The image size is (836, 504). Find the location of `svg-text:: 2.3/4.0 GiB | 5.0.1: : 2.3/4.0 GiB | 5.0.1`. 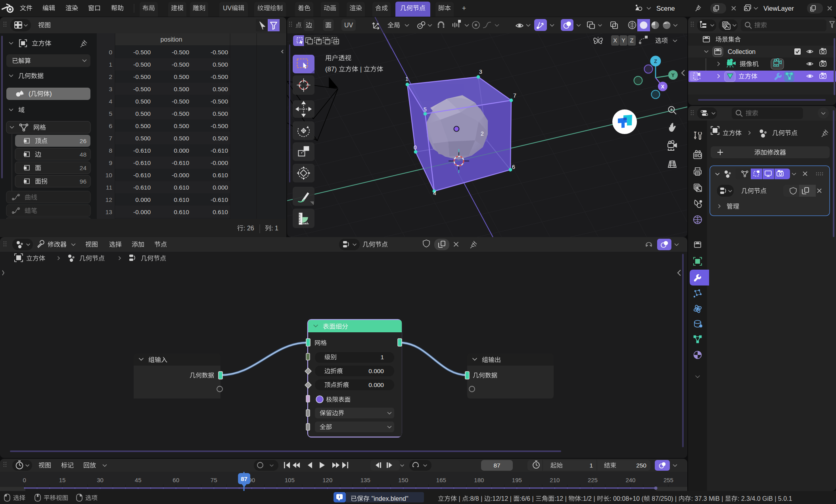

svg-text:: 2.3/4.0 GiB | 5.0.1: : 2.3/4.0 GiB | 5.0.1 is located at coordinates (765, 499).